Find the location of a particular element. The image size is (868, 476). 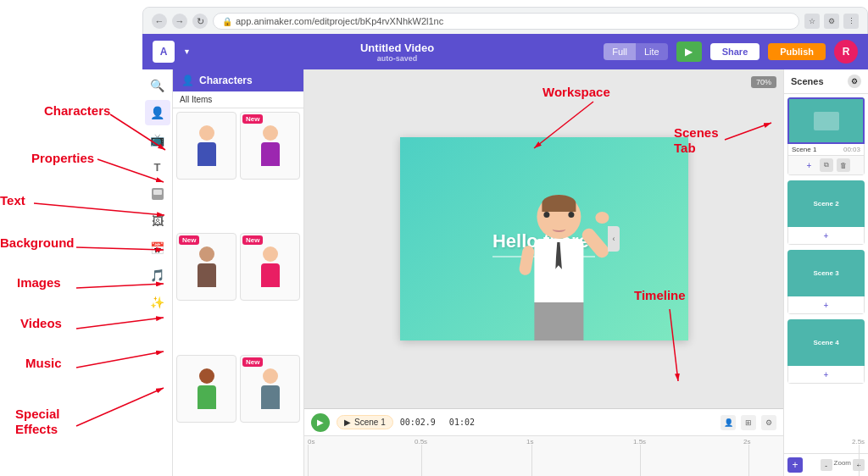

scene-add-button-2: + is located at coordinates (826, 235).